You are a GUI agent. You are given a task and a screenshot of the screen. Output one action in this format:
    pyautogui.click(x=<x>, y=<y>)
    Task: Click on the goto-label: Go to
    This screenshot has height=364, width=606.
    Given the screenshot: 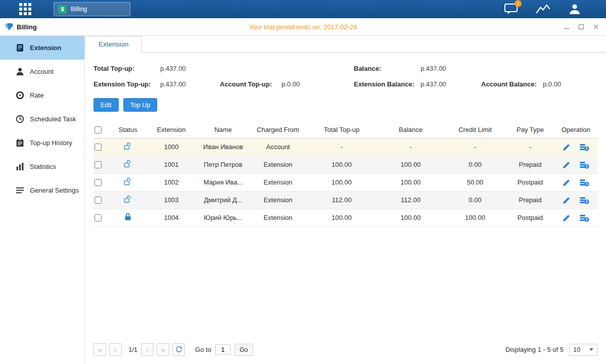 What is the action you would take?
    pyautogui.click(x=203, y=350)
    